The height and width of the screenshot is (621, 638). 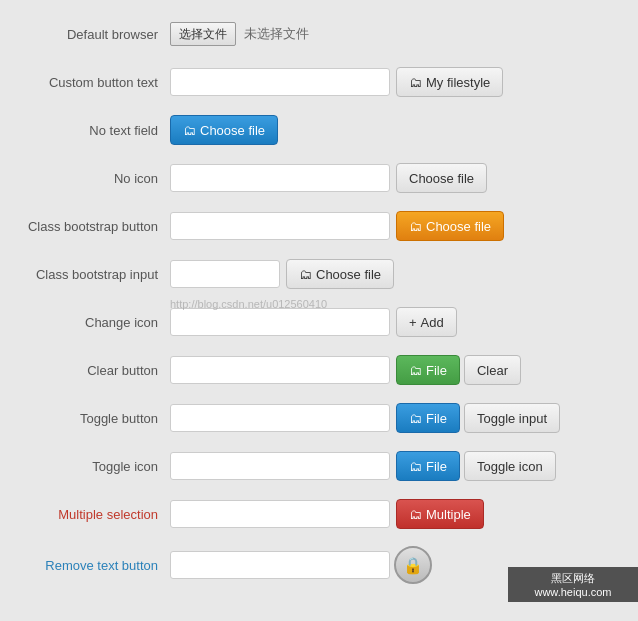 I want to click on circle-icon-button: 🔒, so click(x=413, y=565).